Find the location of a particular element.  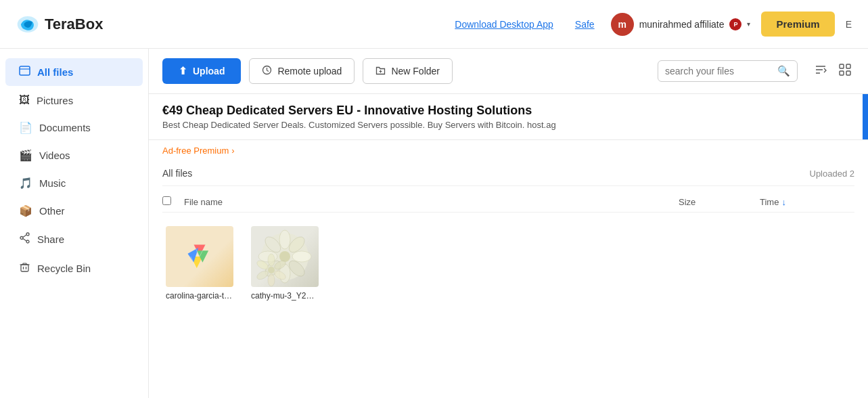

remote-upload-icon is located at coordinates (267, 71).